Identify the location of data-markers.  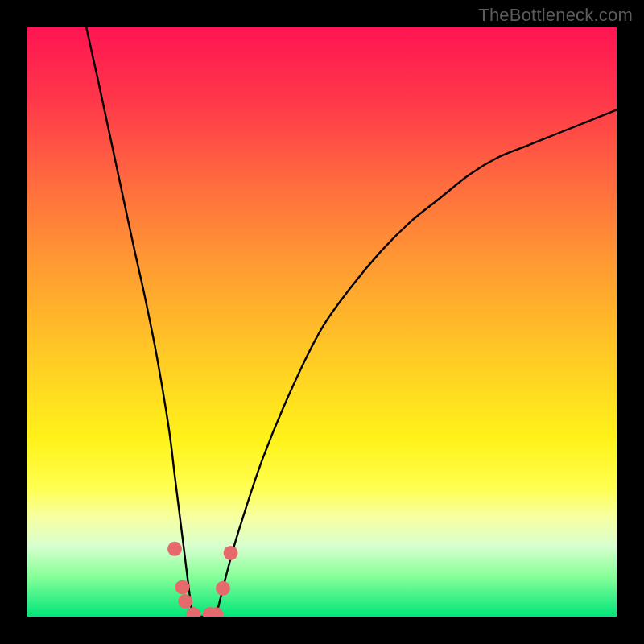
(203, 580).